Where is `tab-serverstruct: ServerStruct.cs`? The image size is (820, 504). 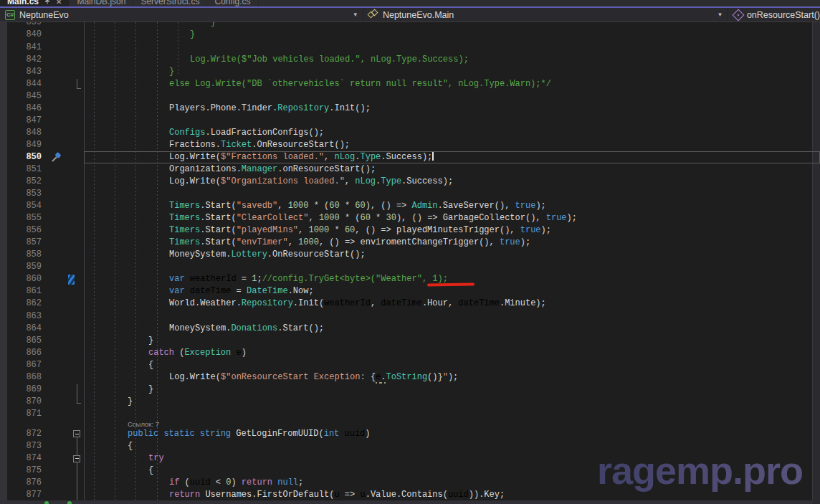
tab-serverstruct: ServerStruct.cs is located at coordinates (171, 4).